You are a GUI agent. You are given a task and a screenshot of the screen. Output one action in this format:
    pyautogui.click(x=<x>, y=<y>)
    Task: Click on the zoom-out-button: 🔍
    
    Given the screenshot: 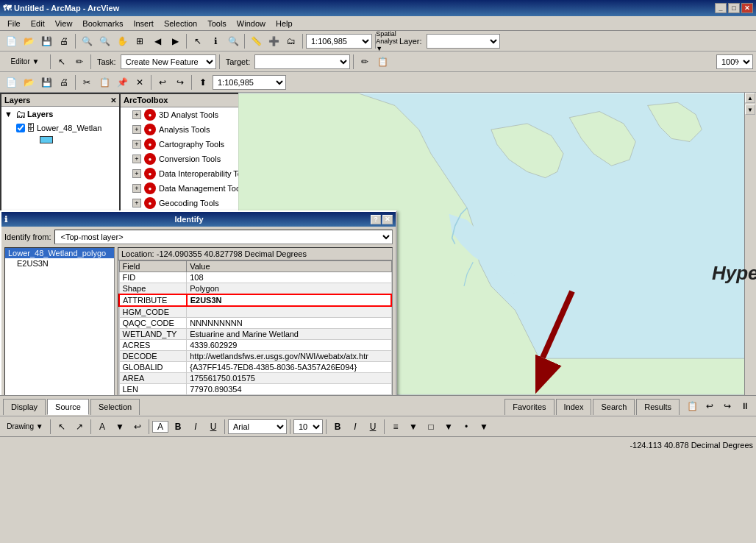 What is the action you would take?
    pyautogui.click(x=104, y=41)
    